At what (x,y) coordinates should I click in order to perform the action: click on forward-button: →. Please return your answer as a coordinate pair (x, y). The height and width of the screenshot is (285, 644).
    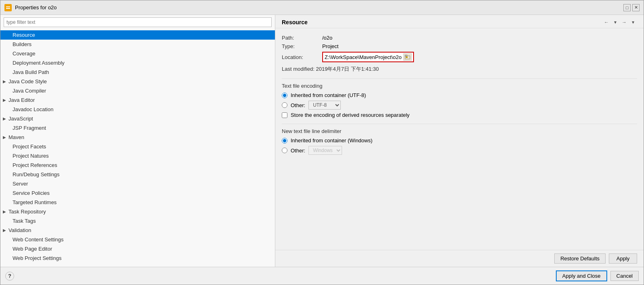
    Looking at the image, I should click on (624, 22).